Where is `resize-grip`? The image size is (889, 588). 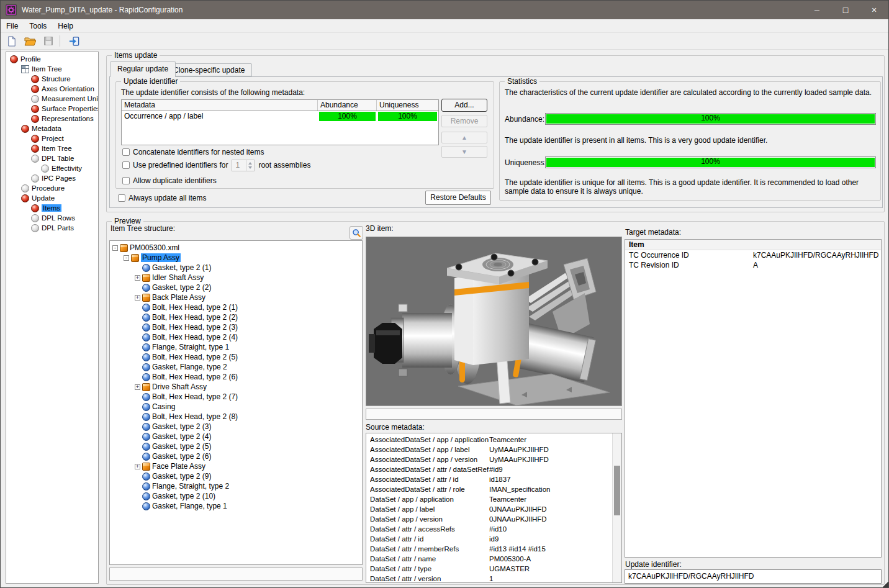 resize-grip is located at coordinates (885, 584).